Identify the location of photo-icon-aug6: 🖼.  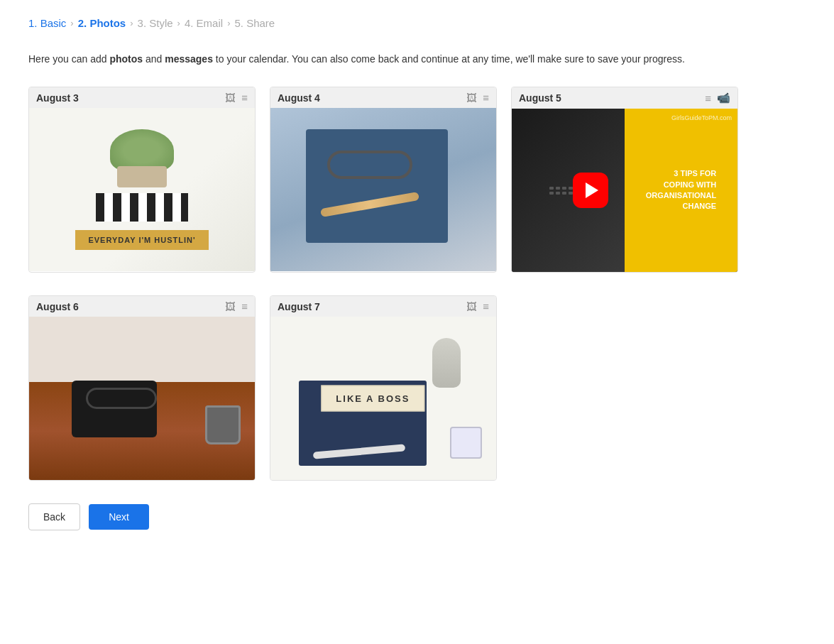
(230, 307).